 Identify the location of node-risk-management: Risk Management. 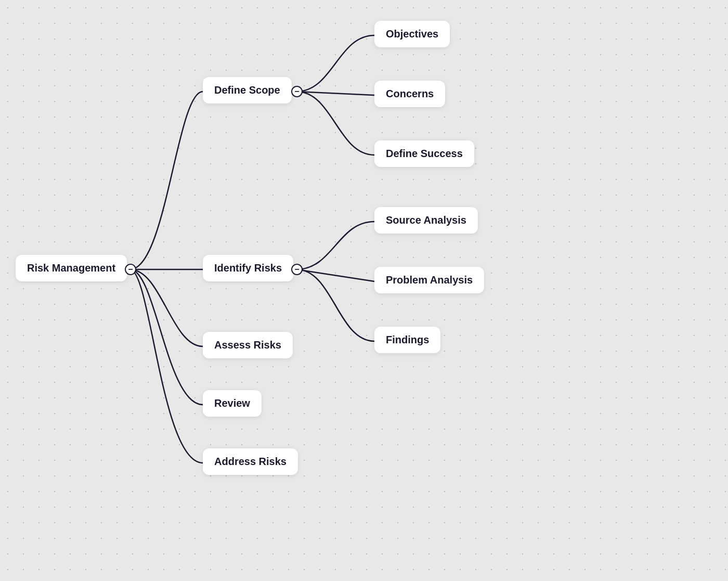
(71, 268).